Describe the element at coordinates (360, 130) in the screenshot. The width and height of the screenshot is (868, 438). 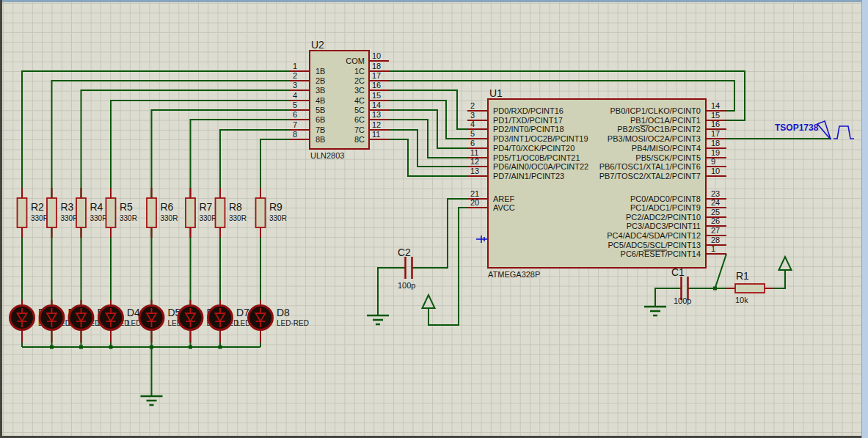
I see `pin-name: 7C` at that location.